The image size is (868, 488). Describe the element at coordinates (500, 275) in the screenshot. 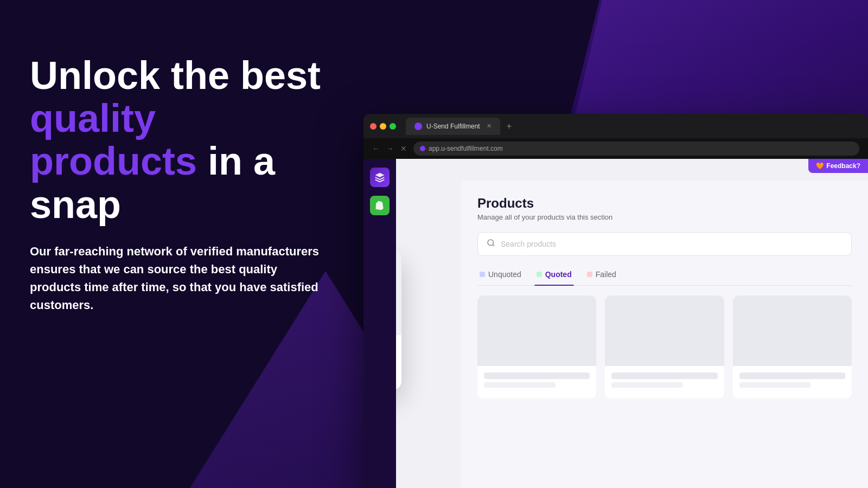

I see `tab-unquoted: Unquoted` at that location.